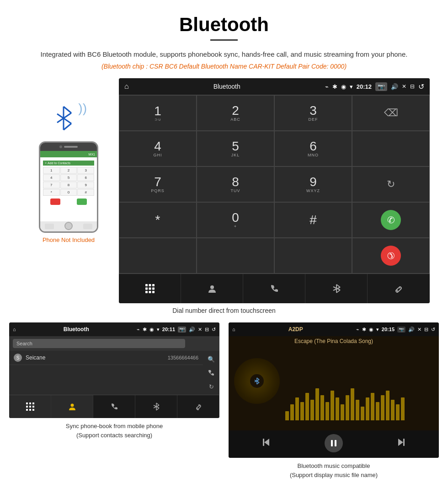 Image resolution: width=448 pixels, height=499 pixels. Describe the element at coordinates (211, 359) in the screenshot. I see `pb-search-icon: 🔍` at that location.